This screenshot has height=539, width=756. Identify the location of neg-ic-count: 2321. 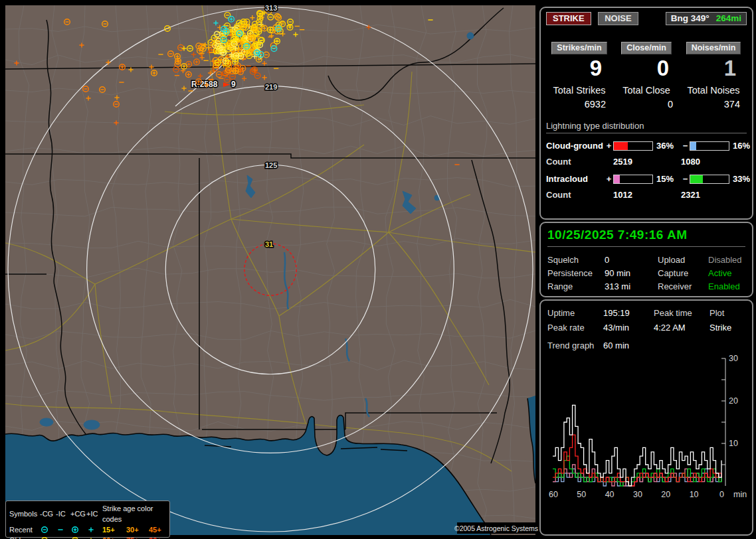
(713, 195).